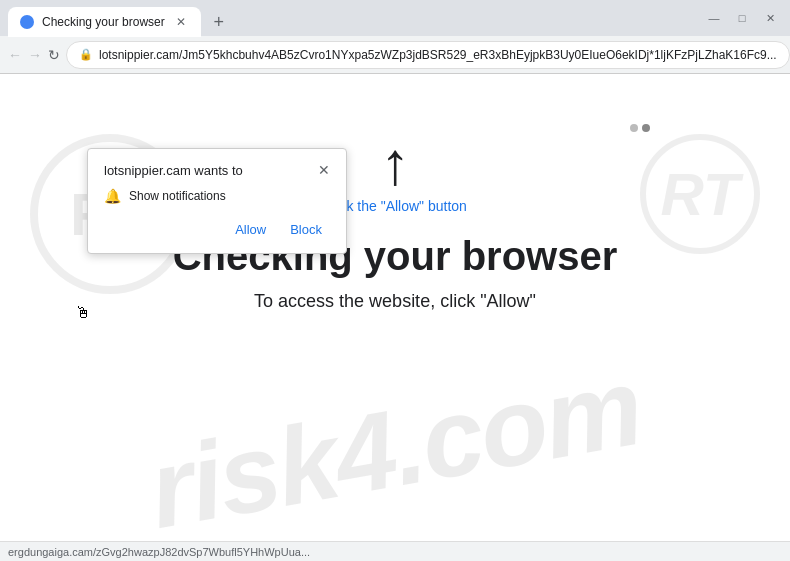 The height and width of the screenshot is (561, 790). What do you see at coordinates (86, 54) in the screenshot?
I see `lock-icon: 🔒` at bounding box center [86, 54].